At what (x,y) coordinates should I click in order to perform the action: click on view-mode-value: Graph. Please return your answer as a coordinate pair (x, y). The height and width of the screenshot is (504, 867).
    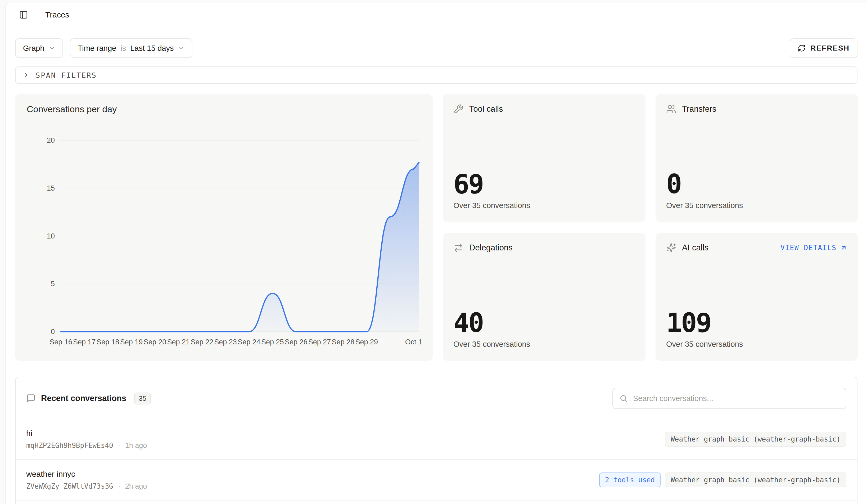
    Looking at the image, I should click on (34, 48).